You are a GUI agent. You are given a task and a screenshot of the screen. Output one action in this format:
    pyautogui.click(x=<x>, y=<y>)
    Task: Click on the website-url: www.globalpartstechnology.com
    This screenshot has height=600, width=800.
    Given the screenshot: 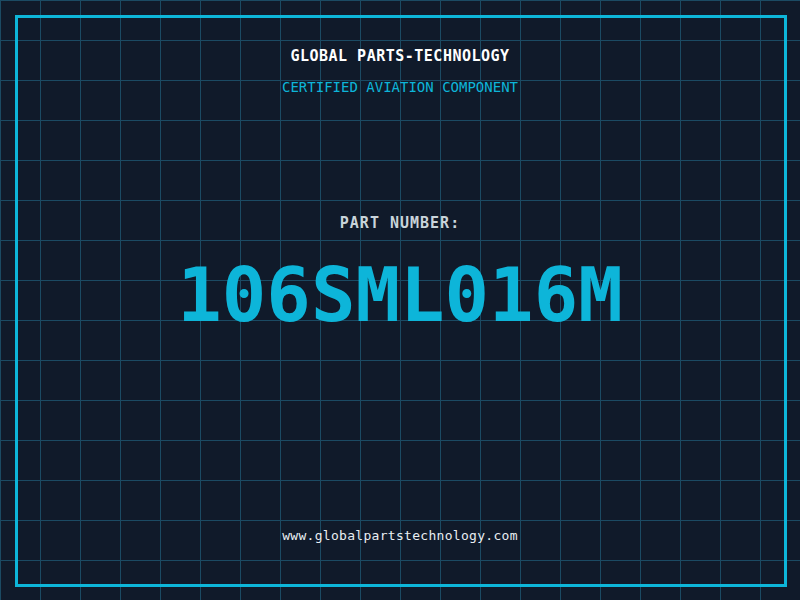 What is the action you would take?
    pyautogui.click(x=400, y=536)
    